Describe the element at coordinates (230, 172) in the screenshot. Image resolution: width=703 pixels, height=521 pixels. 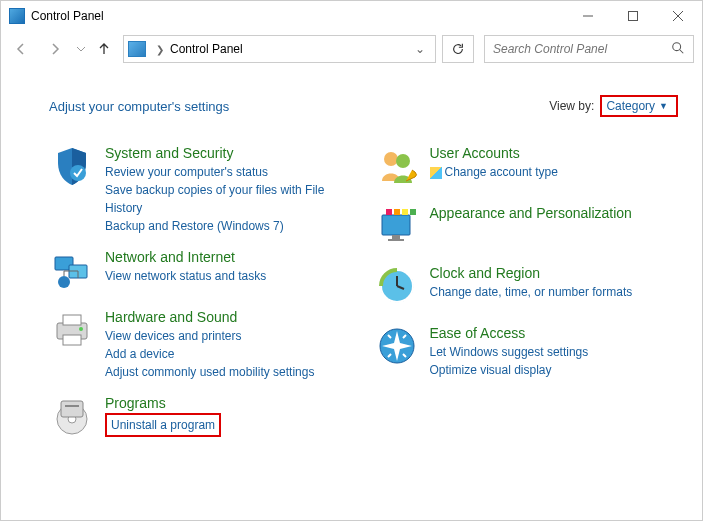
I see `category-link: Review your computer's status` at that location.